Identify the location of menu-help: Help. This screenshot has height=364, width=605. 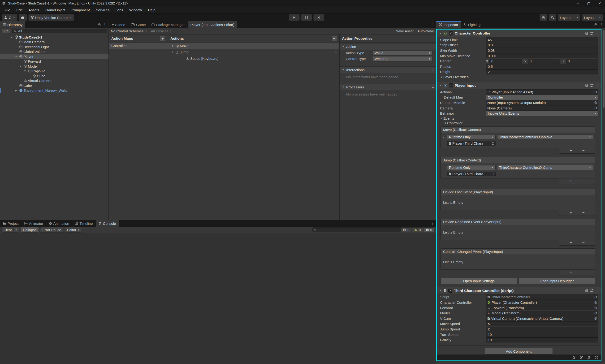
(152, 10).